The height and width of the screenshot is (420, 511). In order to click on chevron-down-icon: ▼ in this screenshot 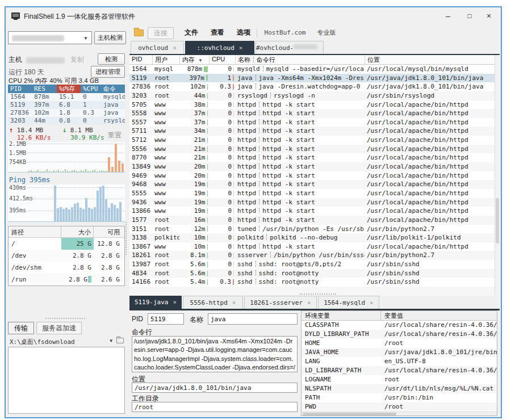, I will do `click(111, 341)`.